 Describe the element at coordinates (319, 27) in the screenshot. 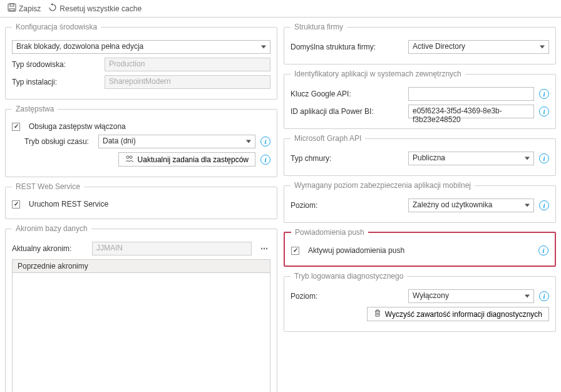

I see `company-structure-legend: Struktura firmy` at that location.